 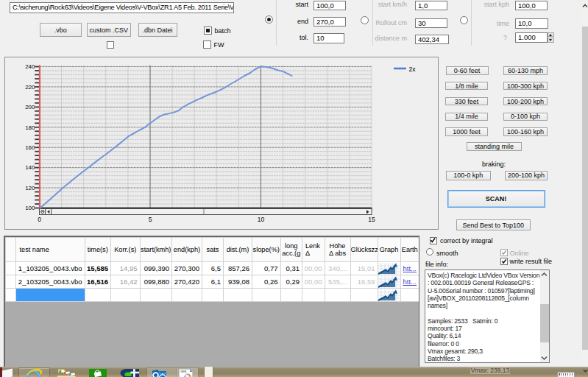 I want to click on svg-text: 220, so click(x=30, y=87).